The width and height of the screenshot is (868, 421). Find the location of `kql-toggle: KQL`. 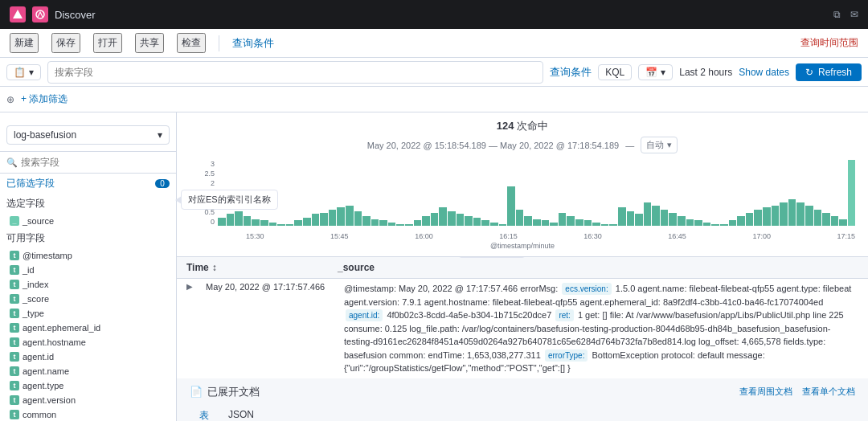

kql-toggle: KQL is located at coordinates (615, 72).